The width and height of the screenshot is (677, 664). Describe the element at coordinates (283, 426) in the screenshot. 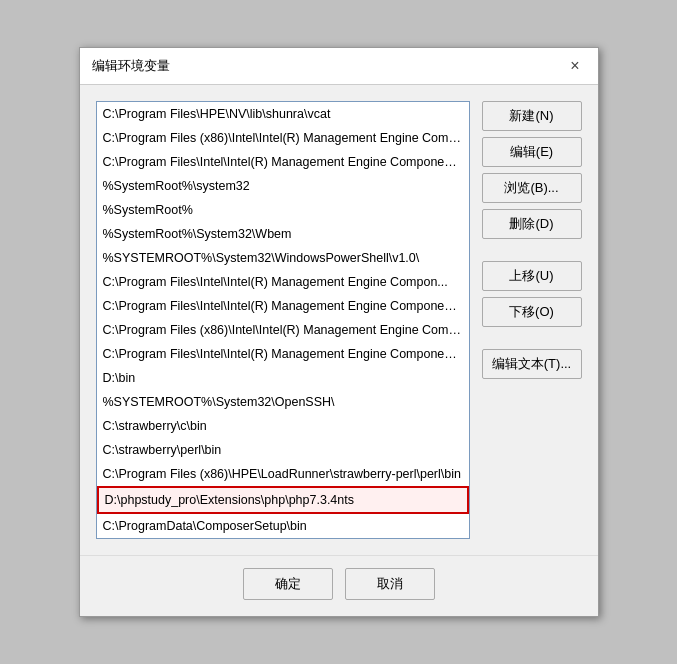

I see `list-item: C:\strawberry\c\bin` at that location.